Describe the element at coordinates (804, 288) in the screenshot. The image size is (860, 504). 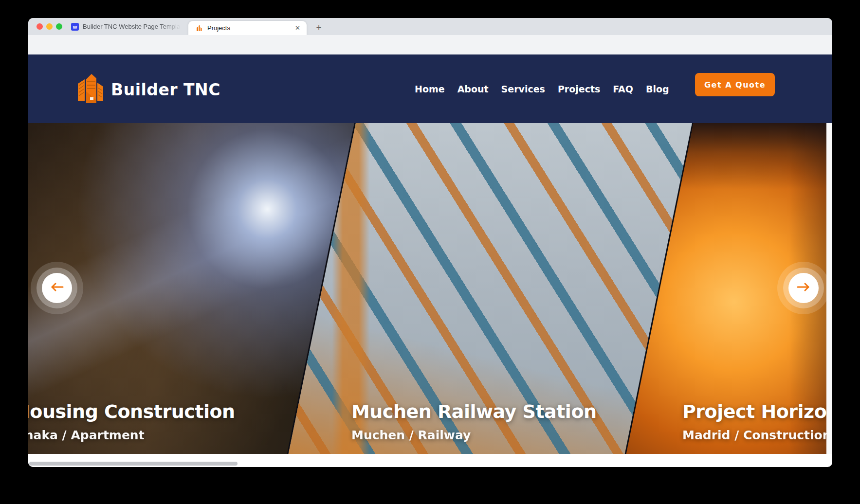
I see `arrow-right-icon` at that location.